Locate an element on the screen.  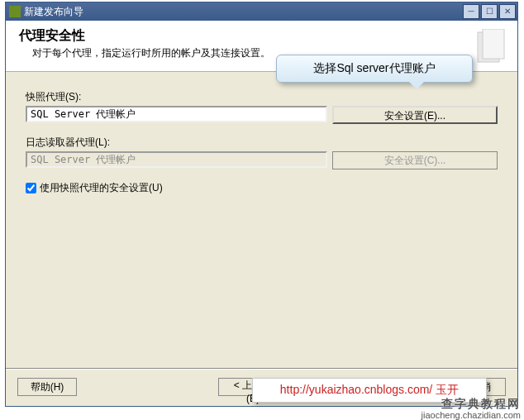
snapshot-security-button: 安全设置(E)... is located at coordinates (415, 115).